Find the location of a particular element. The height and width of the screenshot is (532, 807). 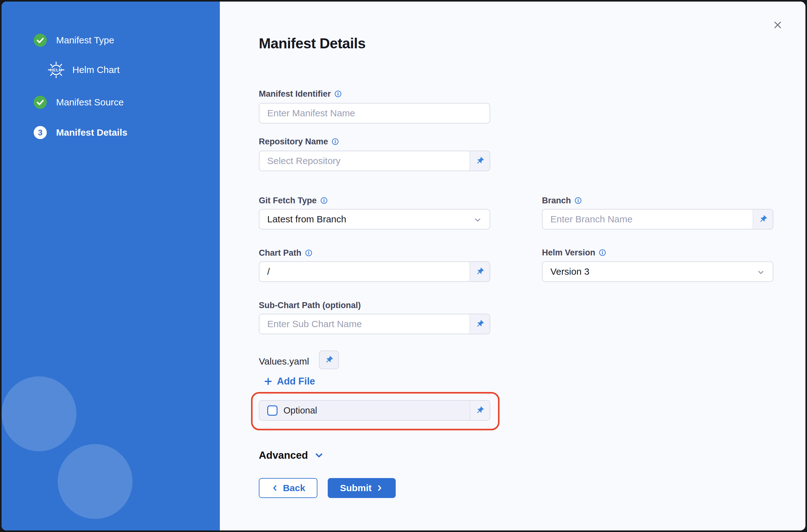

sidebar-step-manifest-details: 3 Manifest Details is located at coordinates (80, 132).